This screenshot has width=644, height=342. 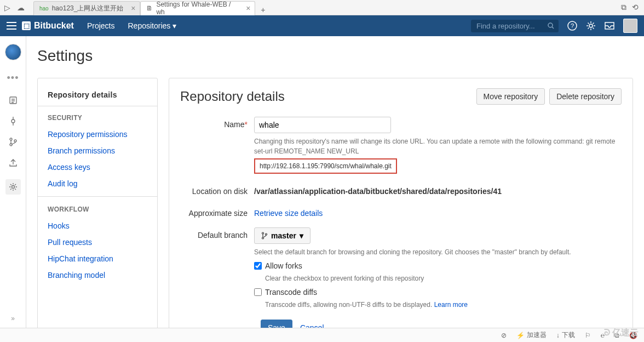 What do you see at coordinates (150, 8) in the screenshot?
I see `favicon-page: 🗎` at bounding box center [150, 8].